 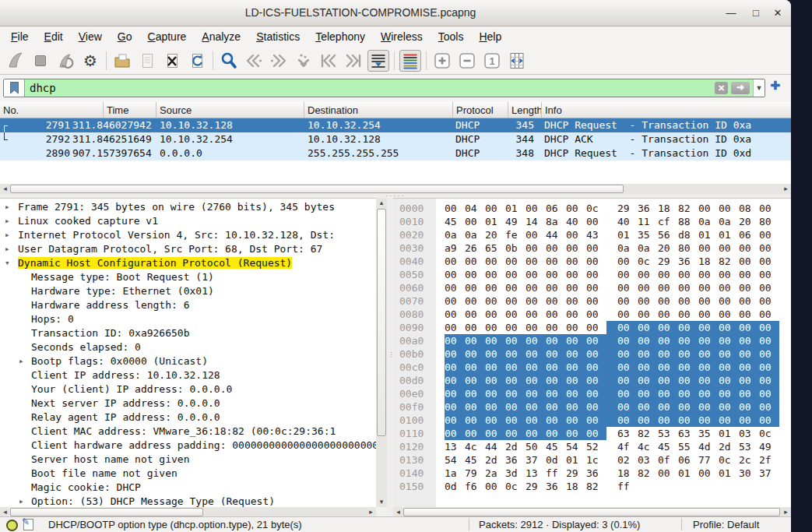 What do you see at coordinates (688, 447) in the screenshot?
I see `hex-byte: 55` at bounding box center [688, 447].